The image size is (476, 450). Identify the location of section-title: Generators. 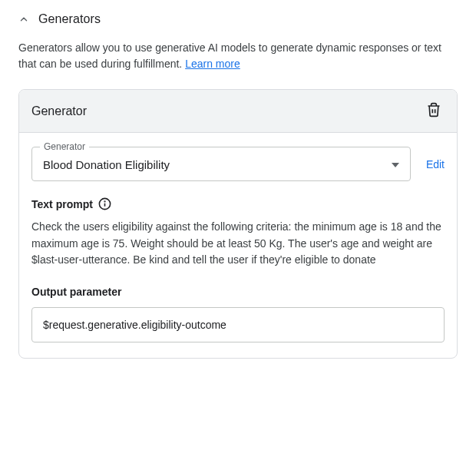
(69, 19).